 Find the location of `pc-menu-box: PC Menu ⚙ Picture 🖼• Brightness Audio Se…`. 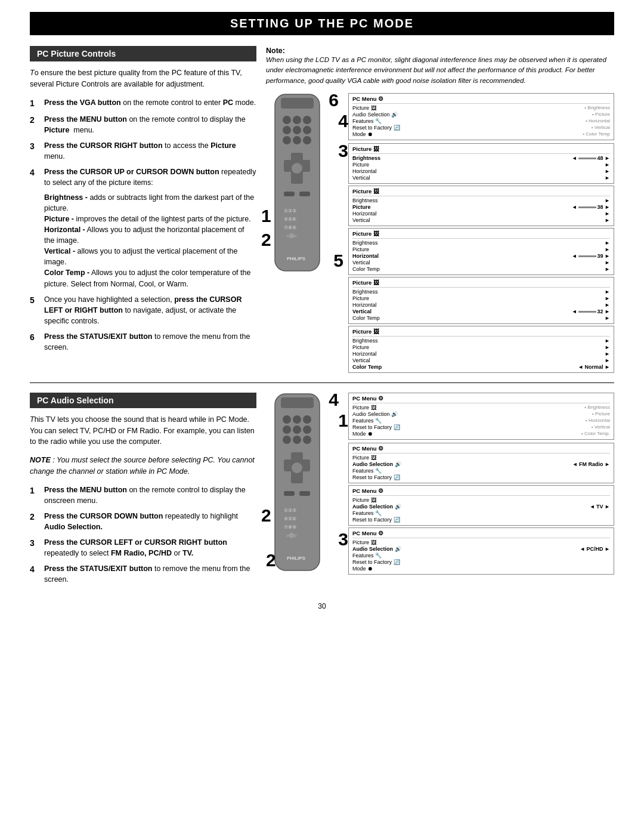

pc-menu-box: PC Menu ⚙ Picture 🖼• Brightness Audio Se… is located at coordinates (481, 117).